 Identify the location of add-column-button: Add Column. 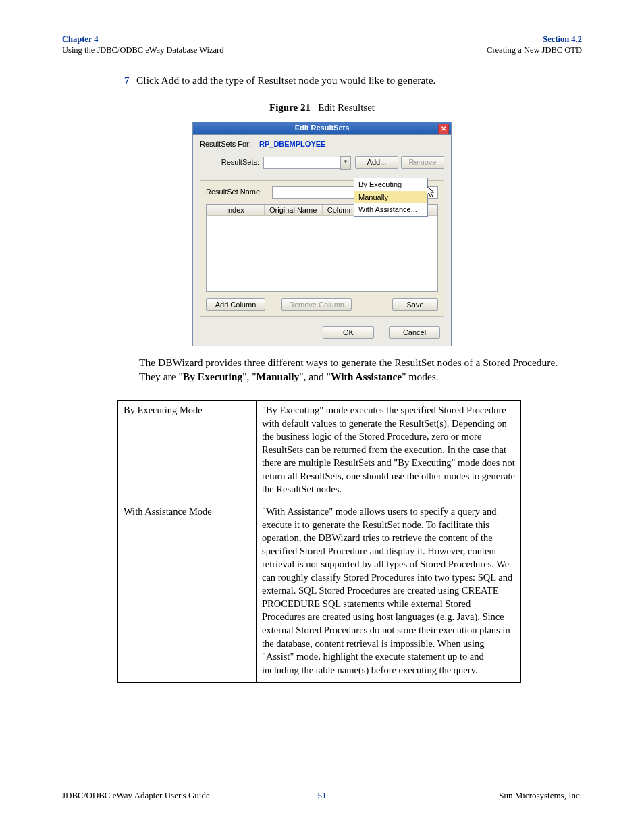
(236, 305).